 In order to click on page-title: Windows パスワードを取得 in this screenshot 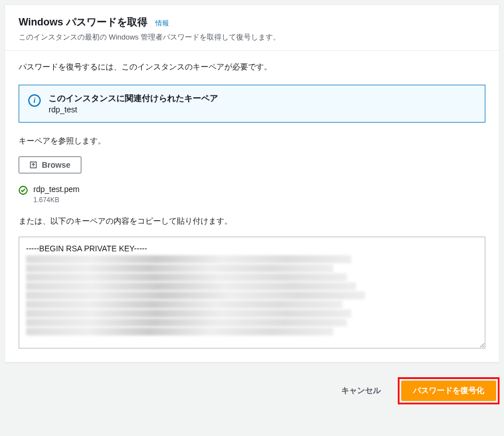, I will do `click(83, 22)`.